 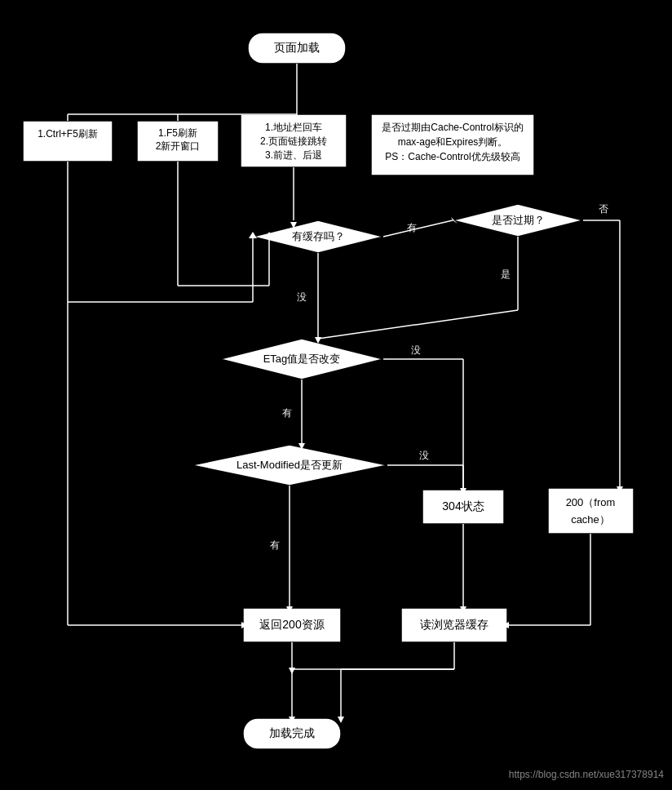 What do you see at coordinates (586, 774) in the screenshot?
I see `watermark: https://blog.csdn.net/xue317378914` at bounding box center [586, 774].